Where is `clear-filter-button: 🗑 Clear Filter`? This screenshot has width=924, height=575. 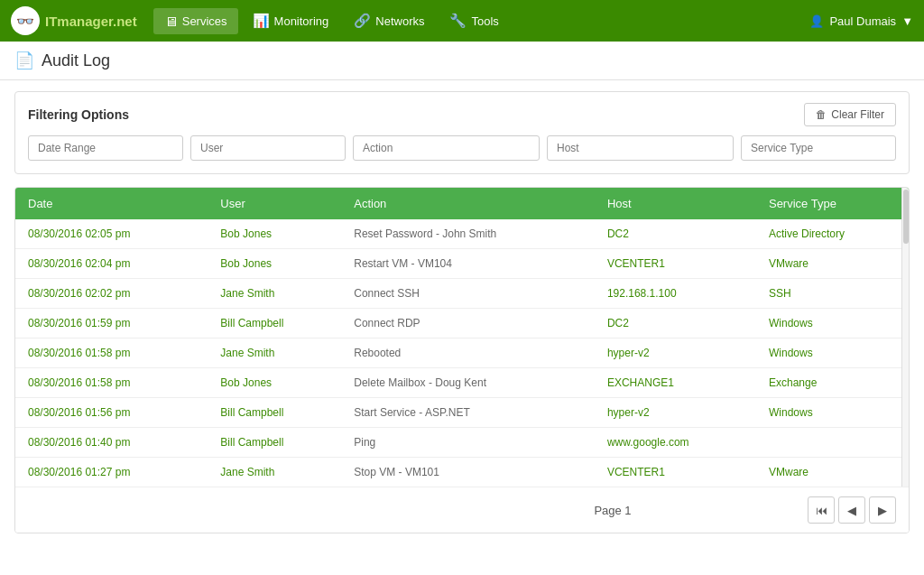 clear-filter-button: 🗑 Clear Filter is located at coordinates (850, 115).